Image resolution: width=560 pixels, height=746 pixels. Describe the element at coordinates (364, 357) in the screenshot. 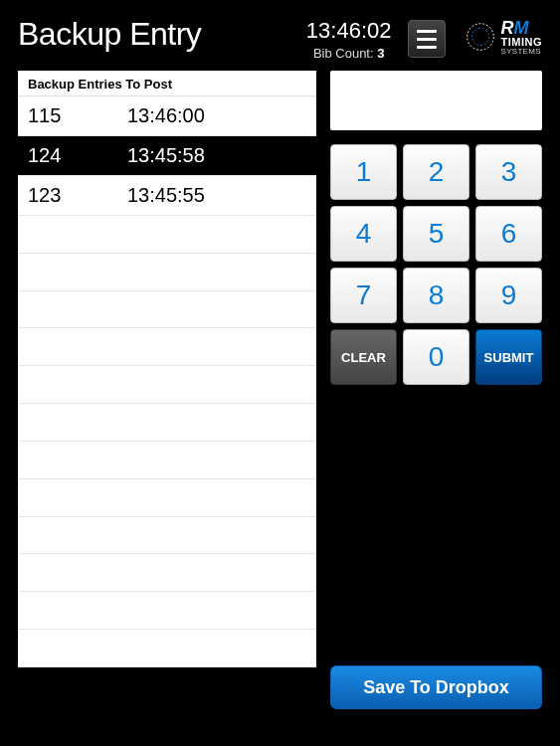

I see `keypad-clear: CLEAR` at that location.